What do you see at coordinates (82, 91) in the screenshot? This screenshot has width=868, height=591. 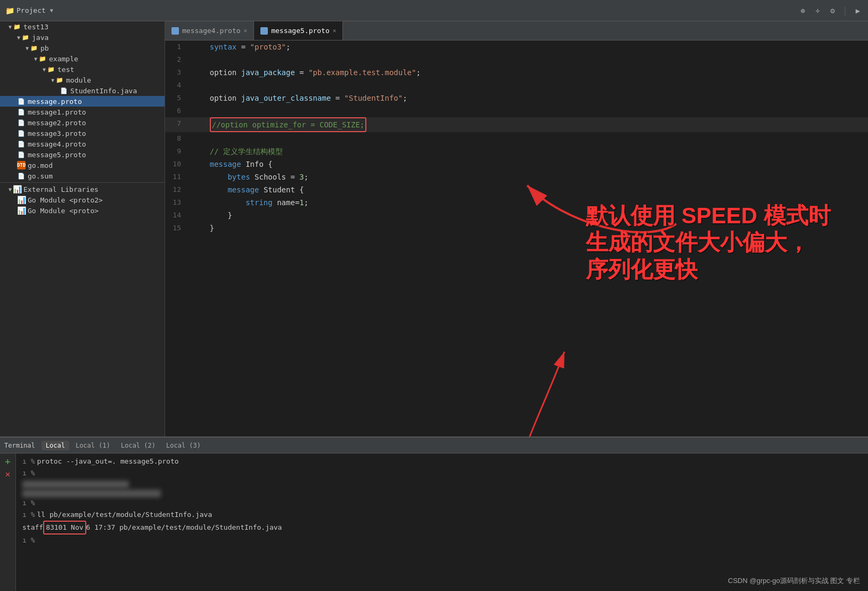 I see `sidebar-item-studentinfo: 📄 StudentInfo.java` at bounding box center [82, 91].